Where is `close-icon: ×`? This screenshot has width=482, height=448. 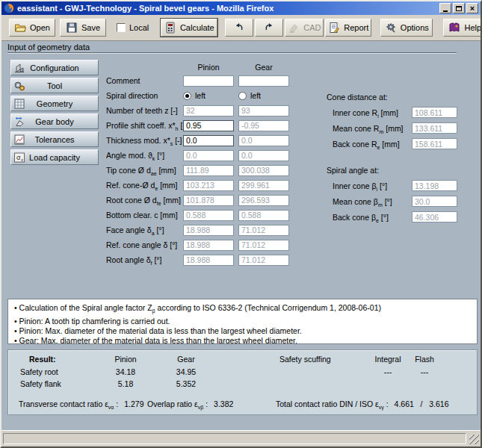
close-icon: × is located at coordinates (472, 8).